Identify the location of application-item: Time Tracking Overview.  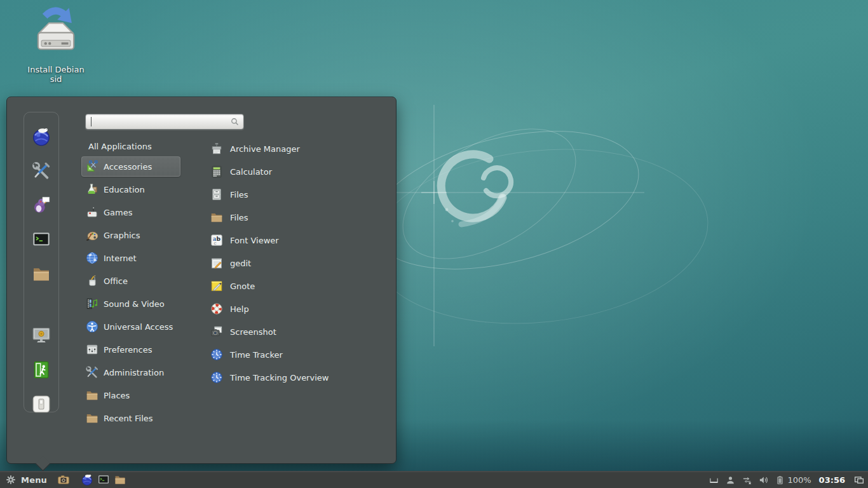
(301, 377).